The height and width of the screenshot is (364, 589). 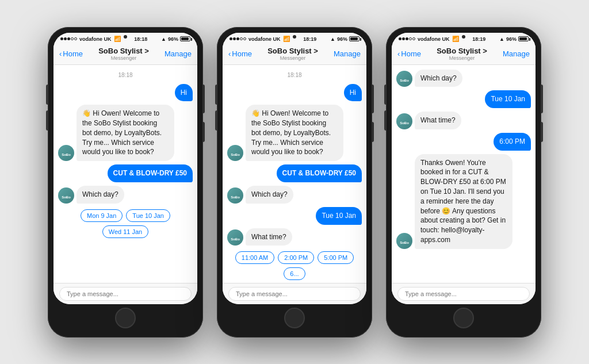 What do you see at coordinates (404, 121) in the screenshot?
I see `avatar-3b: SoBo` at bounding box center [404, 121].